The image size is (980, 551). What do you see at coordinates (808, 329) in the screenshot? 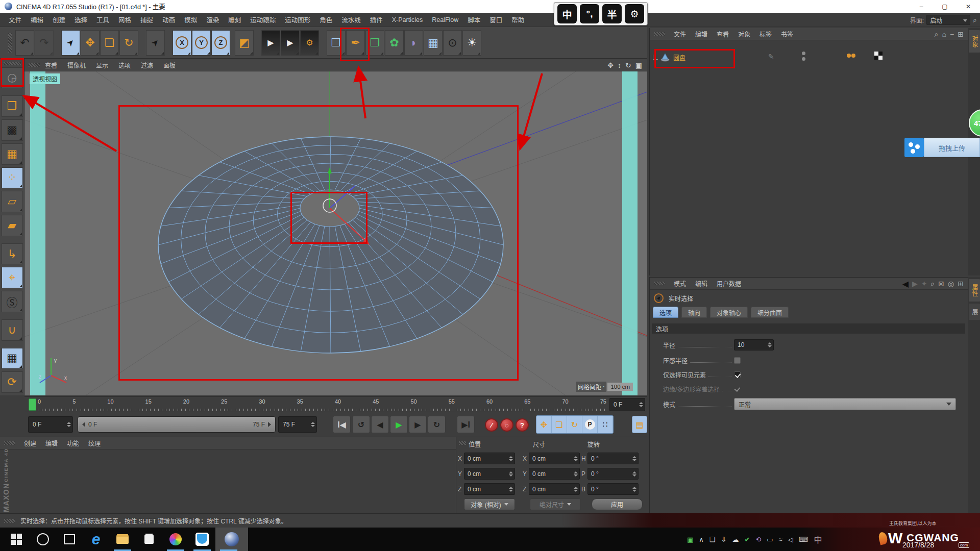
I see `options-section-header: 选项` at bounding box center [808, 329].